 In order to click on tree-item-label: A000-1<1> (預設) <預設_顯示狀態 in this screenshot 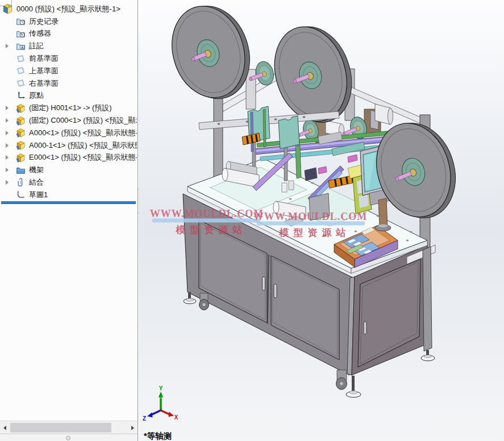, I will do `click(83, 145)`.